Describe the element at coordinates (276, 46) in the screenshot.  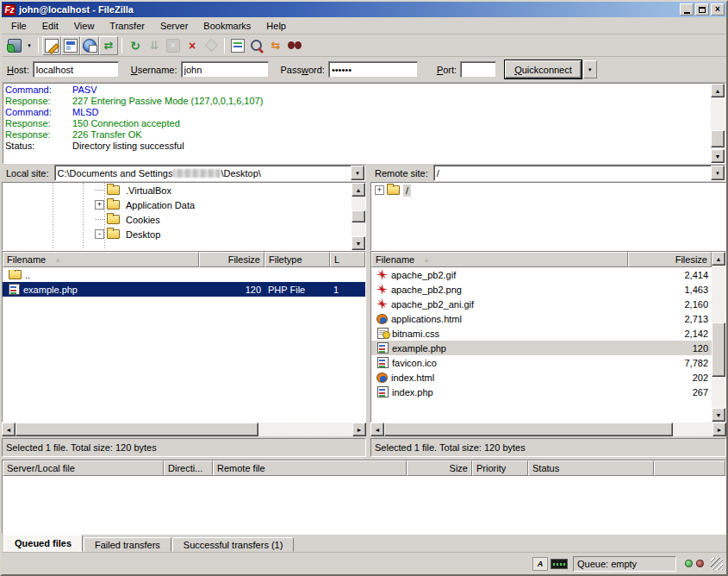
I see `synchronized-browsing-button: ⇆` at that location.